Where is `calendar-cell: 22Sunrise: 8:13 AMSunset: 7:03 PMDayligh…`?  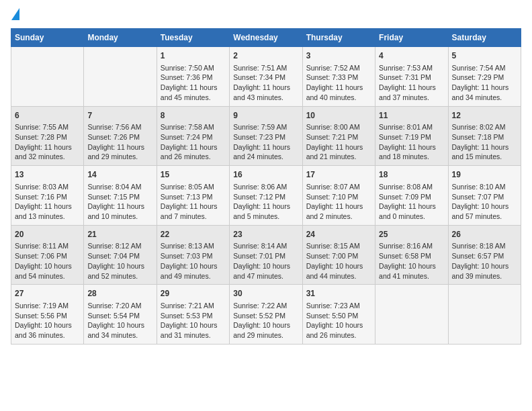 calendar-cell: 22Sunrise: 8:13 AMSunset: 7:03 PMDayligh… is located at coordinates (193, 255).